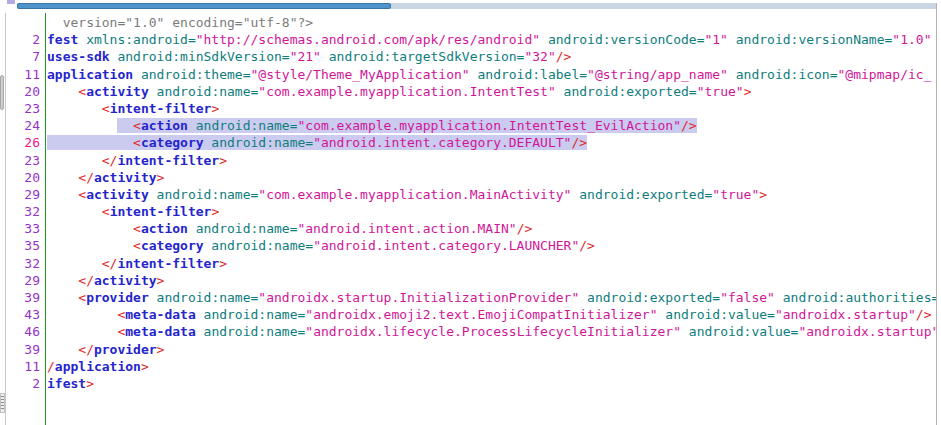  What do you see at coordinates (492, 22) in the screenshot?
I see `code-line: version="1.0" encoding="utf-8"?>` at bounding box center [492, 22].